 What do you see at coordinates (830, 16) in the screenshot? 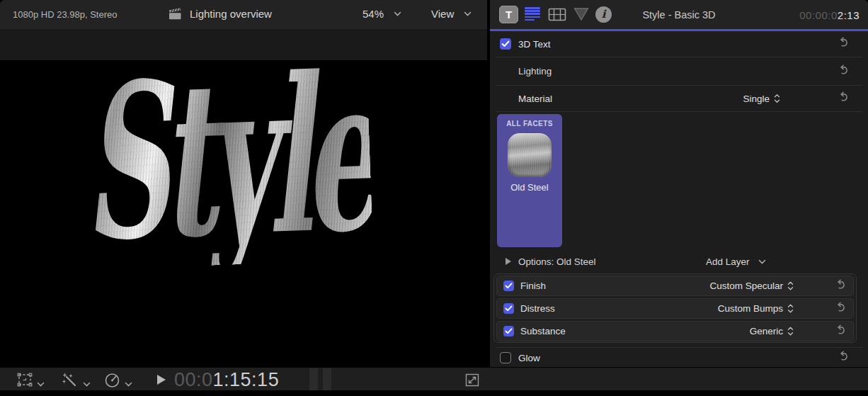
I see `inspector-timecode: 00:00:02:13` at bounding box center [830, 16].